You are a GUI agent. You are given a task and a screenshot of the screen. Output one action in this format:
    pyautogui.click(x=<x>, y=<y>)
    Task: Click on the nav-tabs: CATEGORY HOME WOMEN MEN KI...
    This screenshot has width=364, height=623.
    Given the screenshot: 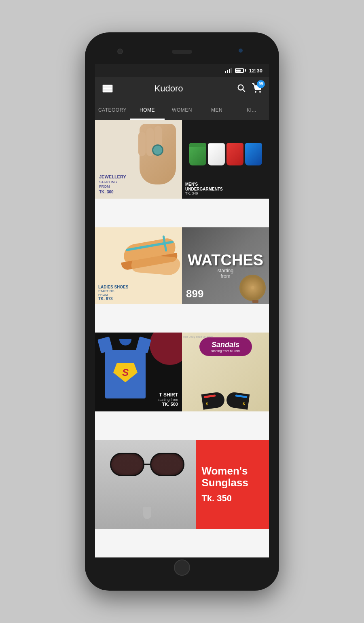 What is the action you would take?
    pyautogui.click(x=182, y=110)
    